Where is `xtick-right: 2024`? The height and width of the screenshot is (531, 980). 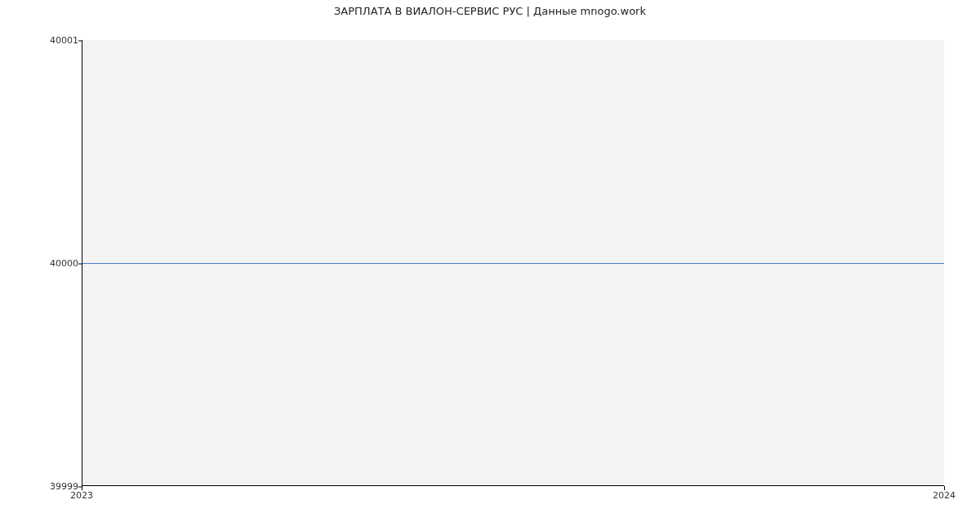
xtick-right: 2024 is located at coordinates (944, 495).